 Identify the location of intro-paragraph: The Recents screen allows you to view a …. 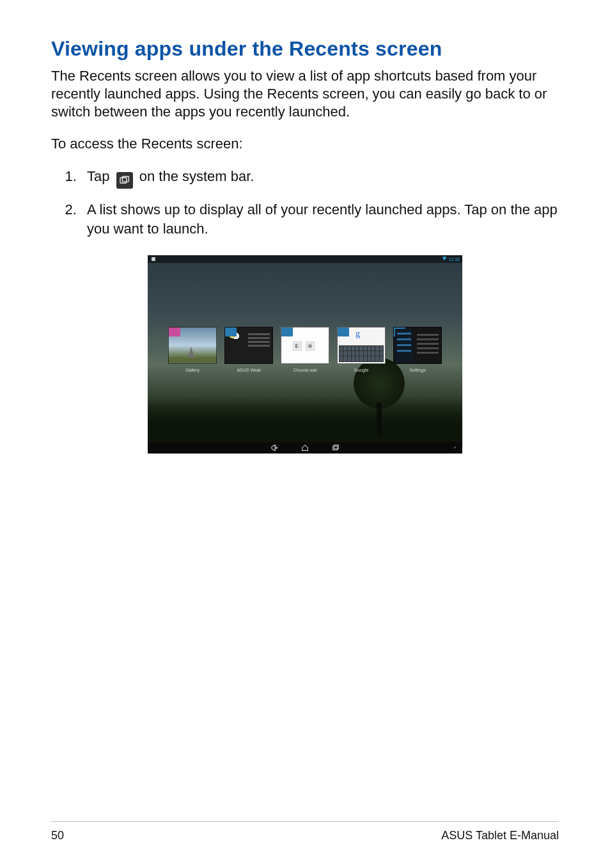
(305, 94).